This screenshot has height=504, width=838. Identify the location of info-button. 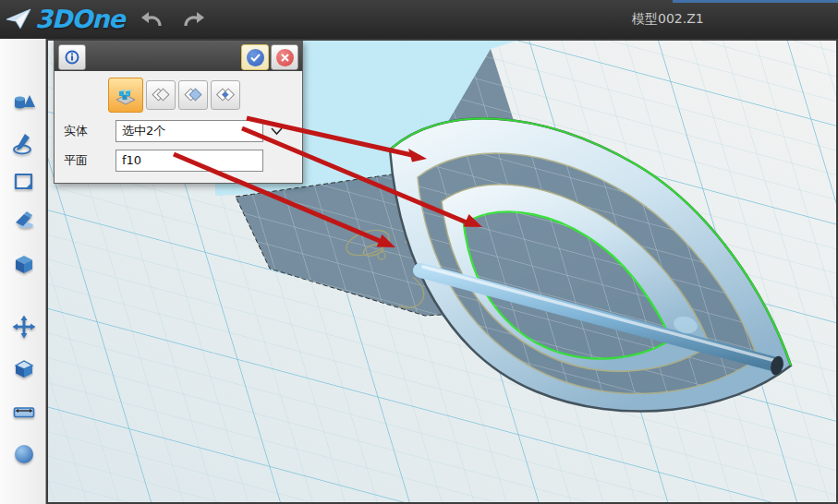
(72, 57).